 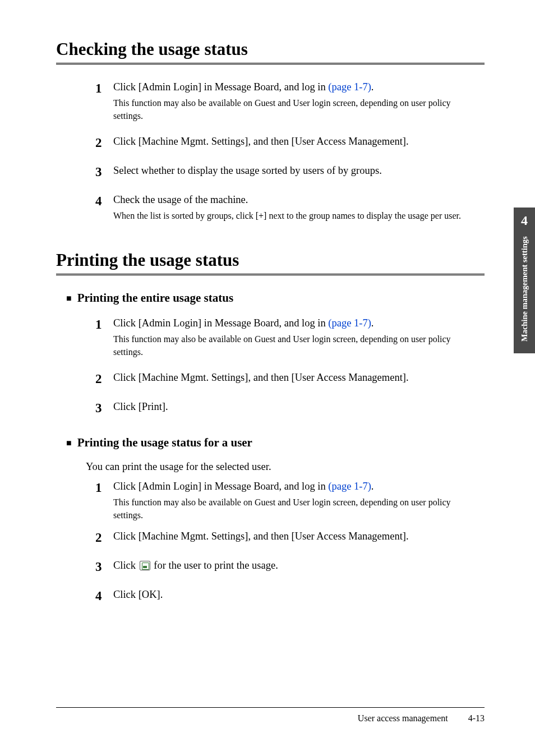 I want to click on entire-step-2: 2 Click [Machine Mgmt. Settings], and th…, so click(x=287, y=379).